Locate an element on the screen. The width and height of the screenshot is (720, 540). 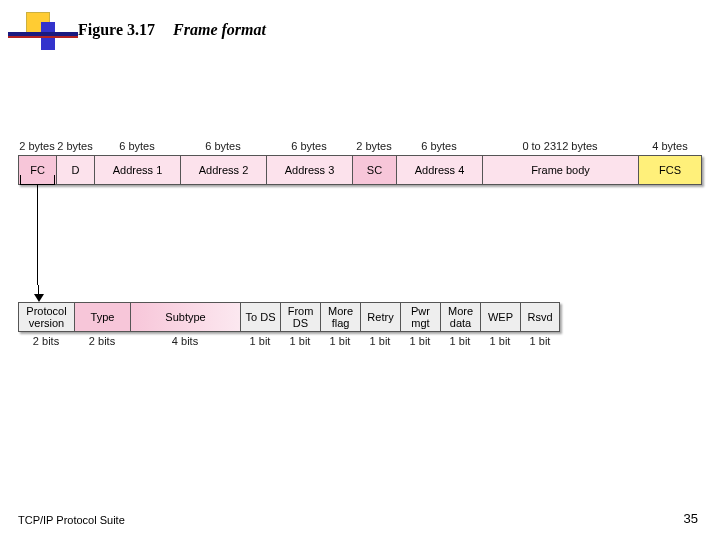
arrow-down-icon is located at coordinates (39, 298).